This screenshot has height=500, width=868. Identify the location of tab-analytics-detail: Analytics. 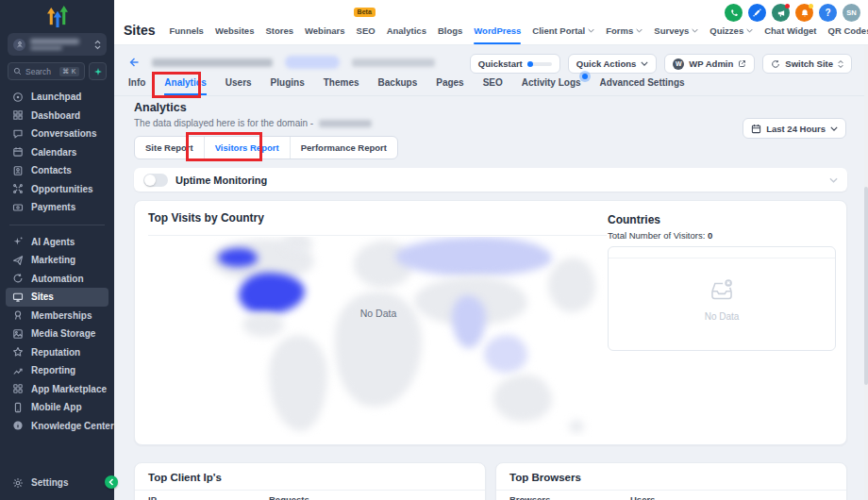
(185, 85).